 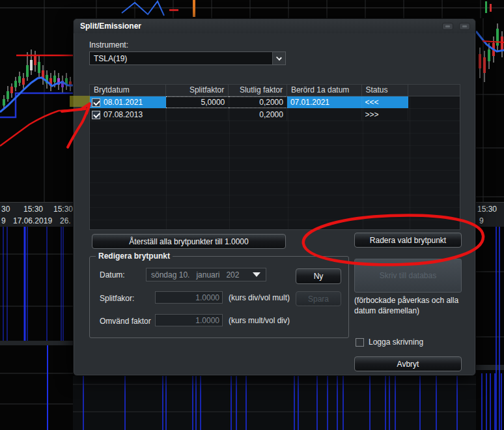 I want to click on omvand-faktor-label: Omvänd faktor, so click(x=125, y=321).